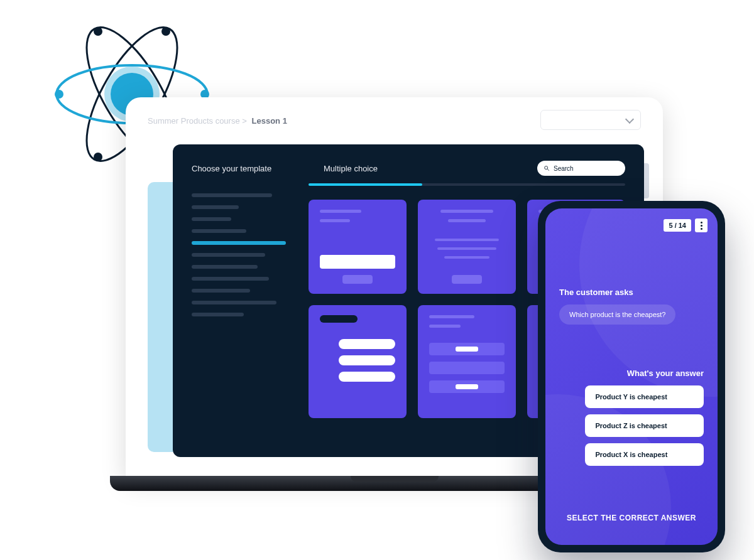 Image resolution: width=754 pixels, height=560 pixels. What do you see at coordinates (239, 301) in the screenshot?
I see `template-category-list` at bounding box center [239, 301].